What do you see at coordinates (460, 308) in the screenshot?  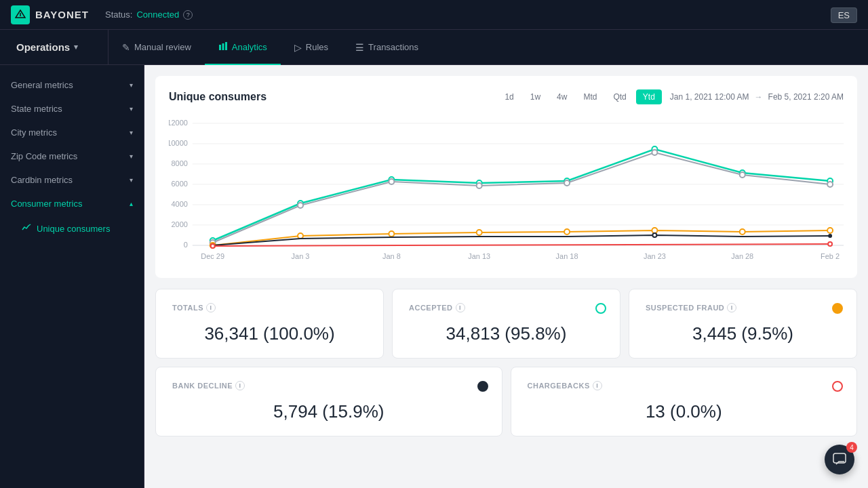 I see `accepted-info-icon: i` at bounding box center [460, 308].